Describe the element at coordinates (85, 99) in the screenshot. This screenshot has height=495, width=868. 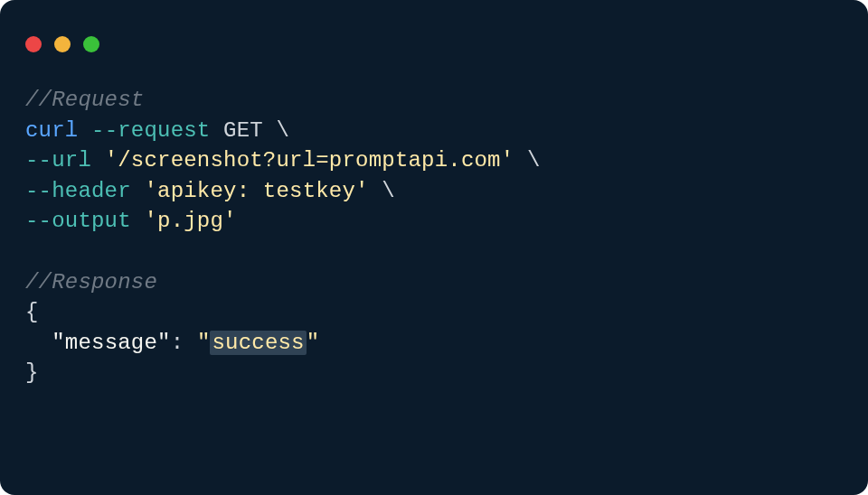
I see `request-comment: //Request` at that location.